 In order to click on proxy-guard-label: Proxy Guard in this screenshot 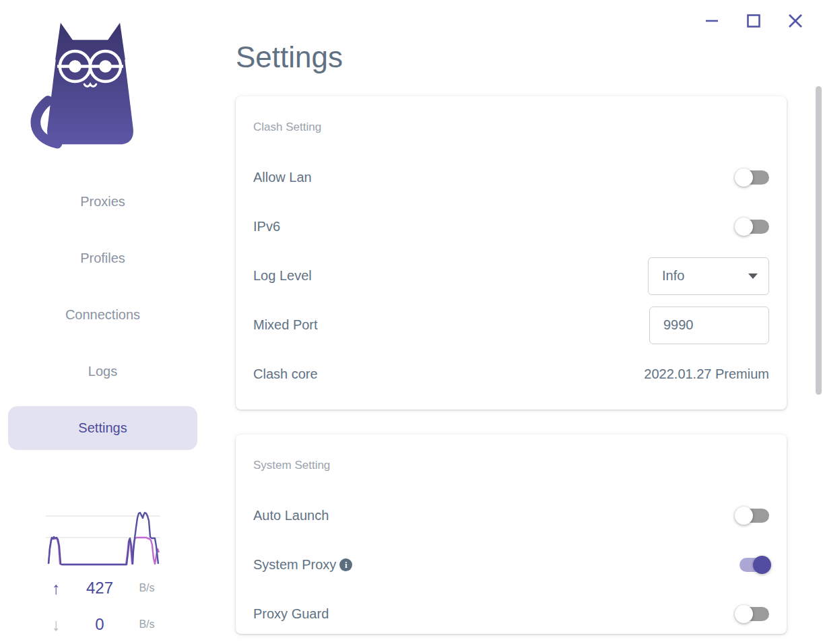, I will do `click(291, 614)`.